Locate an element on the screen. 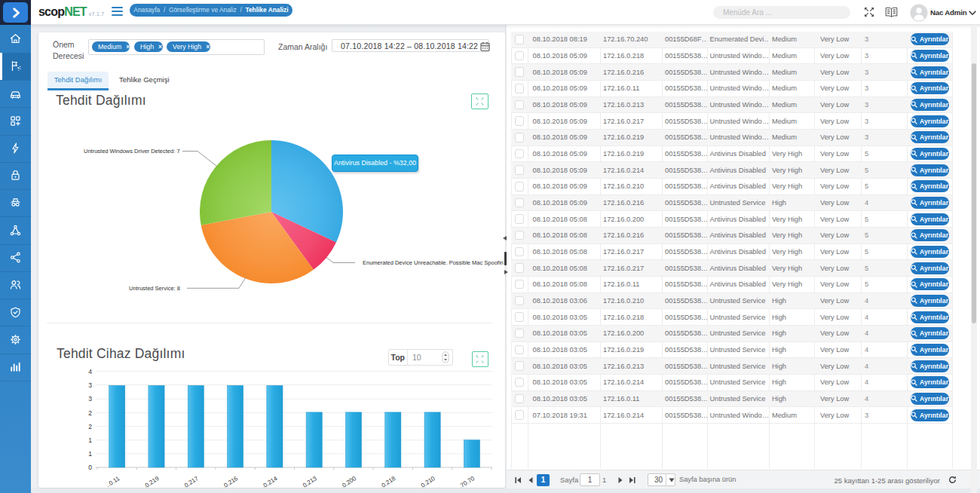  svg-text: .0.213 is located at coordinates (309, 482).